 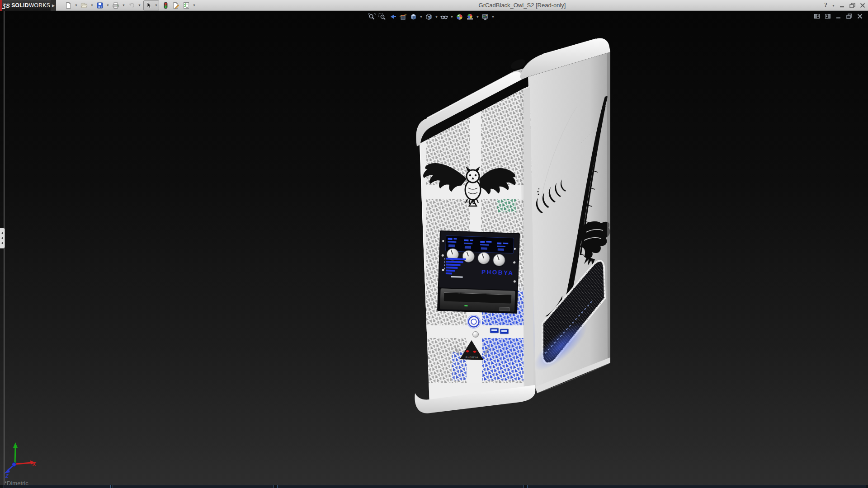 What do you see at coordinates (34, 464) in the screenshot?
I see `axis-x-label: X` at bounding box center [34, 464].